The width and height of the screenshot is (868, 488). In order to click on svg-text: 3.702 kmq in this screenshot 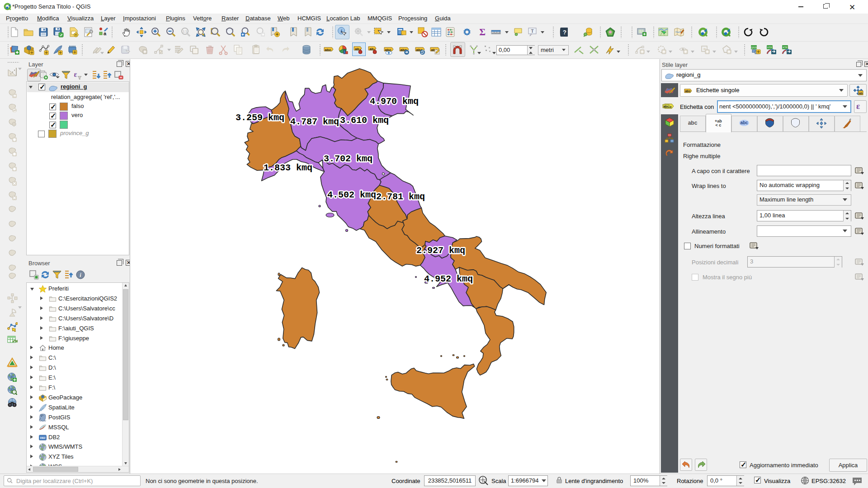, I will do `click(348, 159)`.